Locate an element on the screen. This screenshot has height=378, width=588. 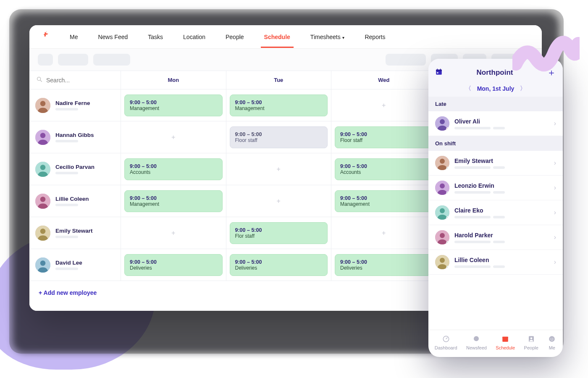
mobile-tab-dashboard: Dashboard is located at coordinates (446, 342).